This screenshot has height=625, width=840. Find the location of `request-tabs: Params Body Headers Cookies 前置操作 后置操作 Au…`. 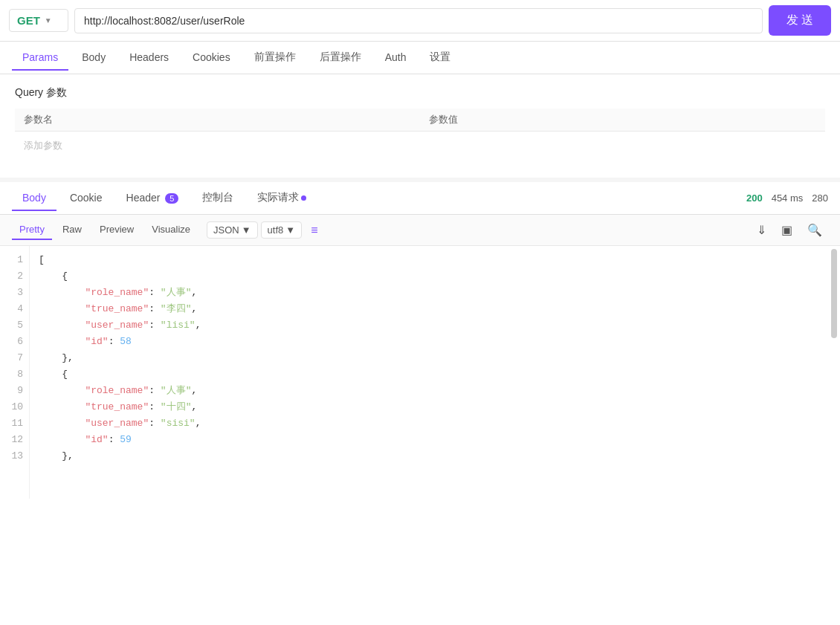

request-tabs: Params Body Headers Cookies 前置操作 后置操作 Au… is located at coordinates (420, 58).